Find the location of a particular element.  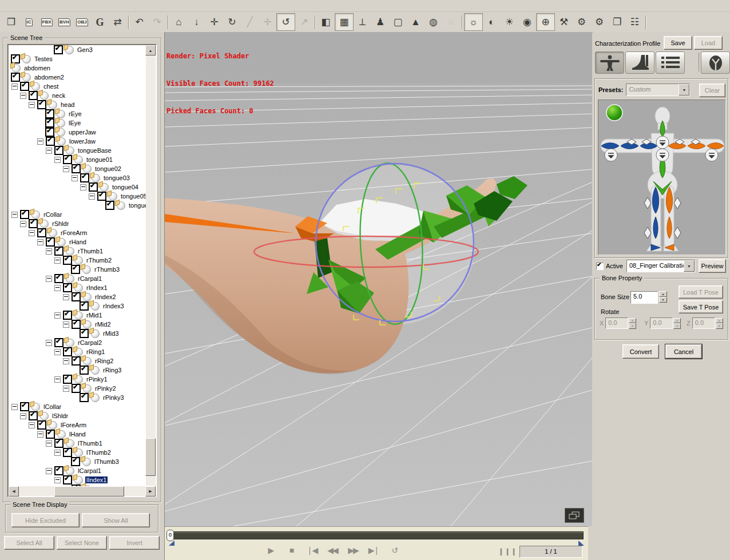

tab-body-mapping is located at coordinates (610, 63).